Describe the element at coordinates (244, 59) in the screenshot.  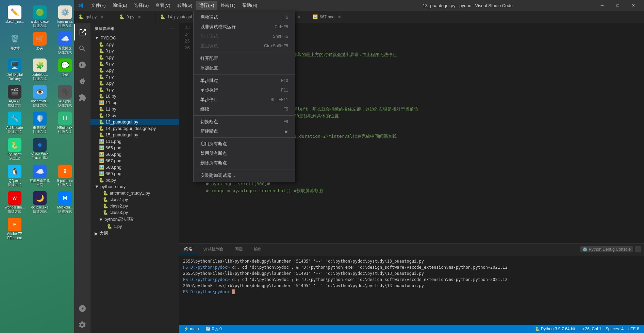
I see `menu-open-config: 打开配置` at that location.